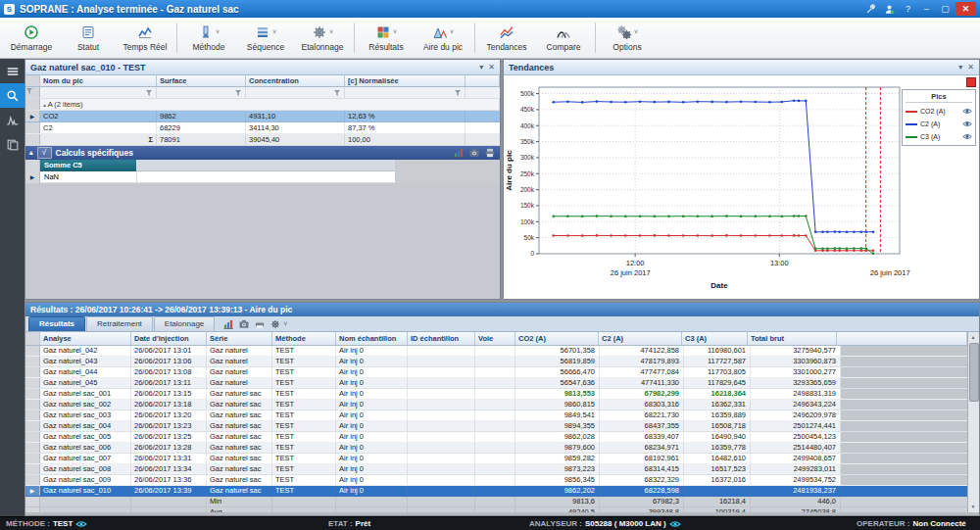 This screenshot has height=530, width=980. Describe the element at coordinates (496, 339) in the screenshot. I see `column-header: Voie` at that location.